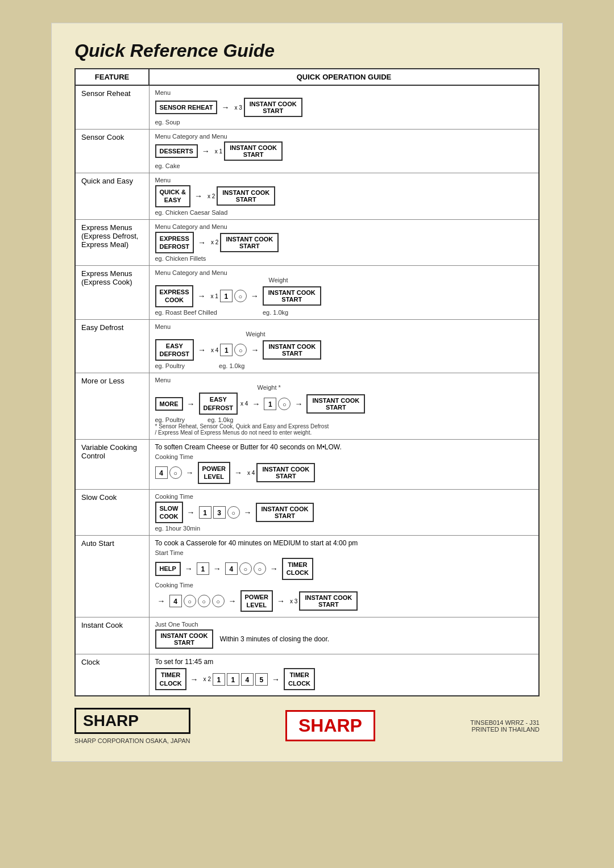 This screenshot has width=614, height=868. Describe the element at coordinates (232, 366) in the screenshot. I see `eg-easy-defrost-weight: eg. 1.0kg` at that location.